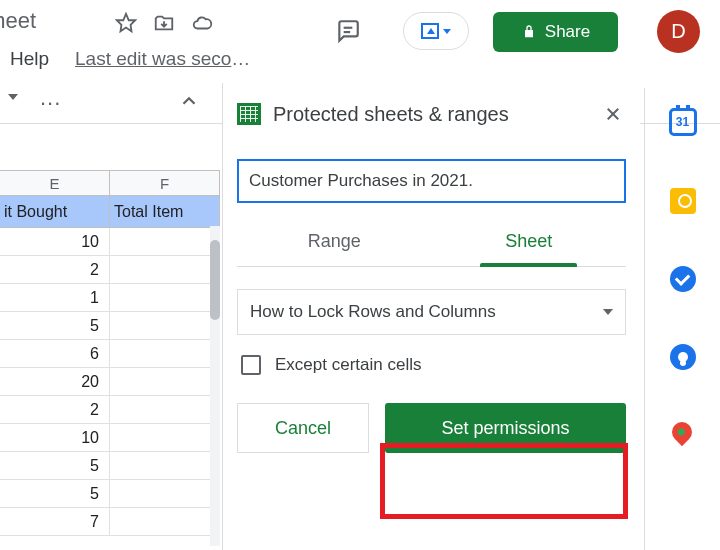 This screenshot has width=720, height=550. I want to click on cloud-status-icon, so click(202, 23).